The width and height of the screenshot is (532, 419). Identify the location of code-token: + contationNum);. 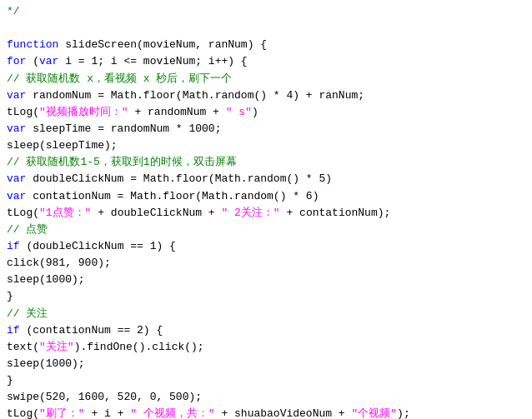
(335, 213).